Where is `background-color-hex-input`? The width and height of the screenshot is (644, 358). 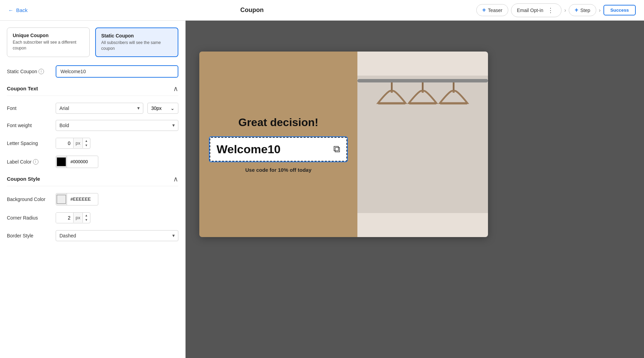 background-color-hex-input is located at coordinates (82, 199).